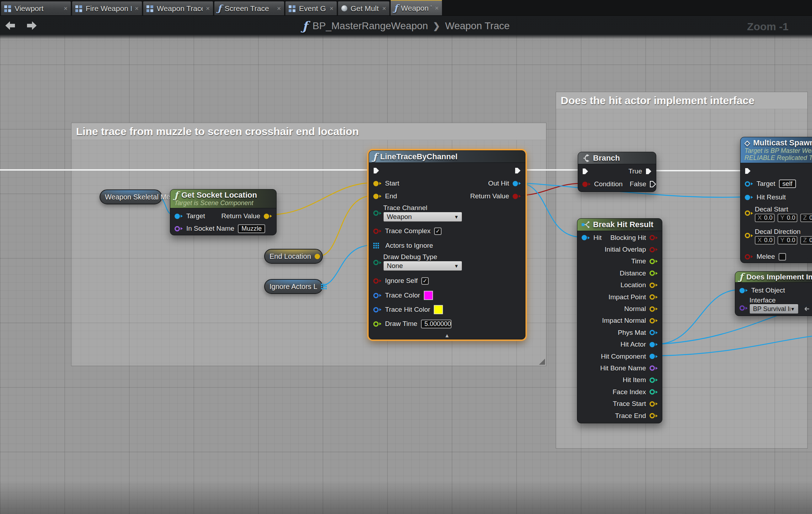 The height and width of the screenshot is (514, 812). Describe the element at coordinates (648, 171) in the screenshot. I see `exec-true-pin` at that location.